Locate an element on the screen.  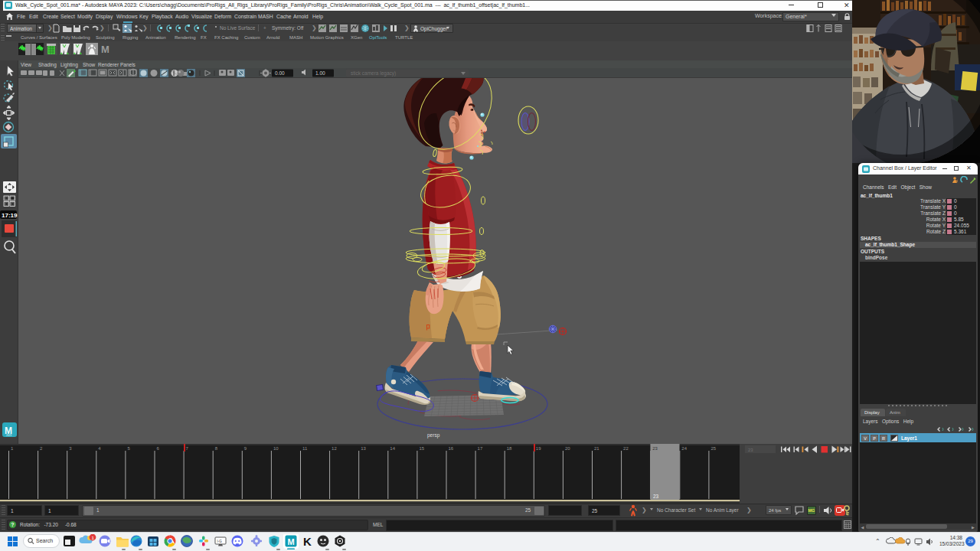
svg-text: 13 is located at coordinates (363, 448).